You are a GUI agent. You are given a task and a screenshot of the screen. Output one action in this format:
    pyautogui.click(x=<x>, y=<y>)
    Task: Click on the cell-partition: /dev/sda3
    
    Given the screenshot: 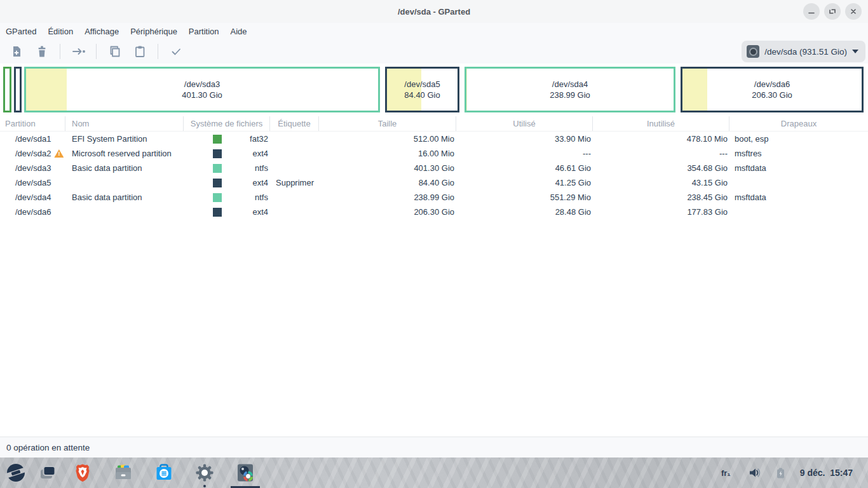 What is the action you would take?
    pyautogui.click(x=33, y=168)
    